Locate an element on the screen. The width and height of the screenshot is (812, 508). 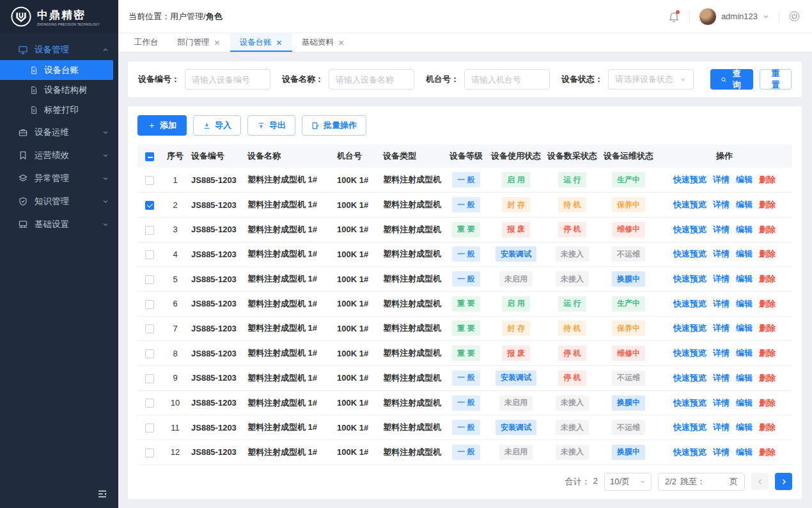
device-code-input is located at coordinates (228, 79).